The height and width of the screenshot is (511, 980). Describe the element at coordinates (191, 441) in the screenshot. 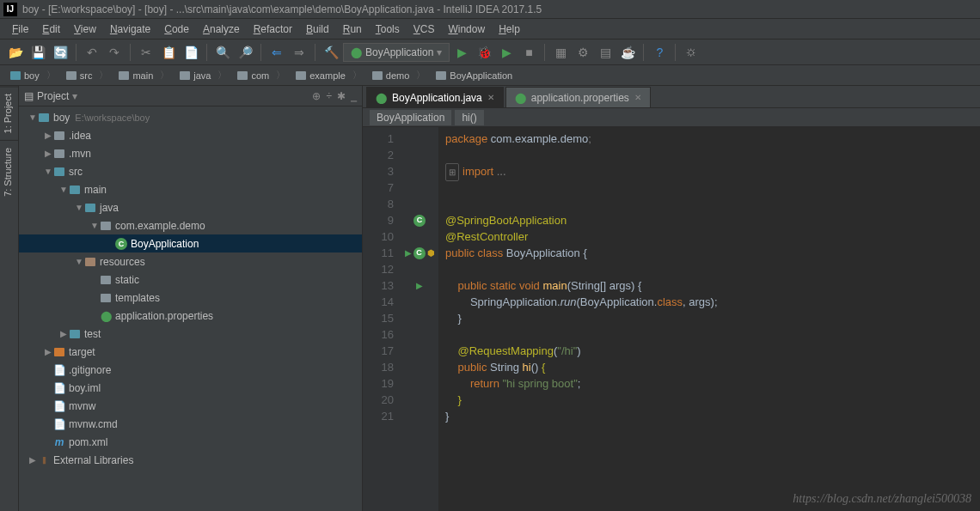

I see `tree-item-pom-xml: mpom.xml` at that location.